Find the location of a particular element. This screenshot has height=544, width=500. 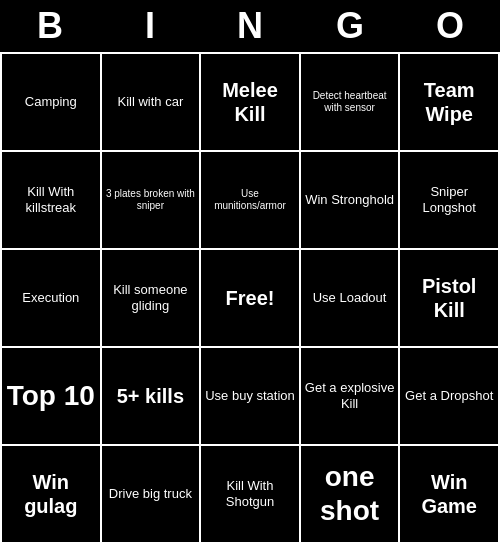

bingo-cell-0: Camping is located at coordinates (52, 103).